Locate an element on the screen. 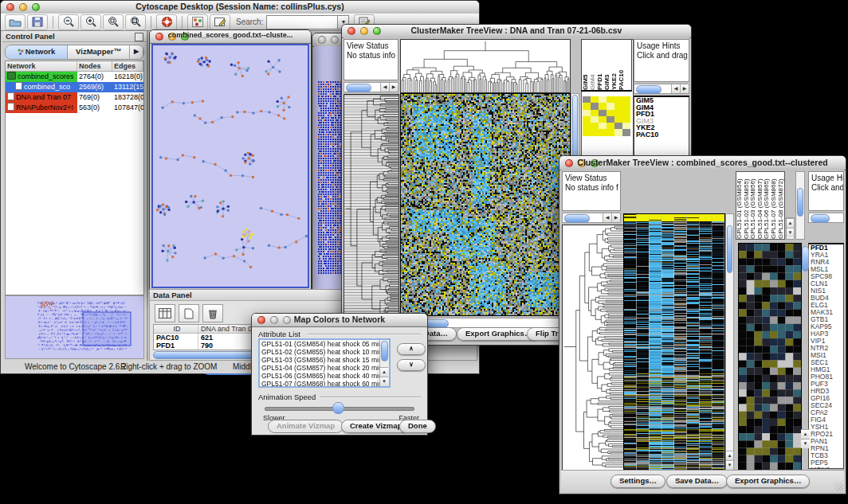 Image resolution: width=848 pixels, height=504 pixels. network-row: combined_sco2569(6)13112(15) is located at coordinates (75, 88).